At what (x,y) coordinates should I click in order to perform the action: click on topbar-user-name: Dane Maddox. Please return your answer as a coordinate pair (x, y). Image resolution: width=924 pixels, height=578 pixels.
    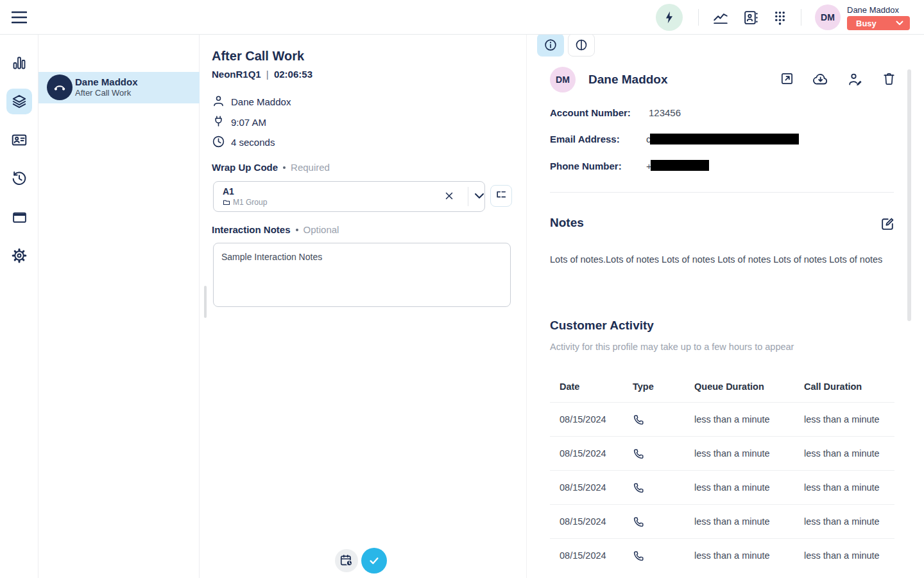
    Looking at the image, I should click on (873, 10).